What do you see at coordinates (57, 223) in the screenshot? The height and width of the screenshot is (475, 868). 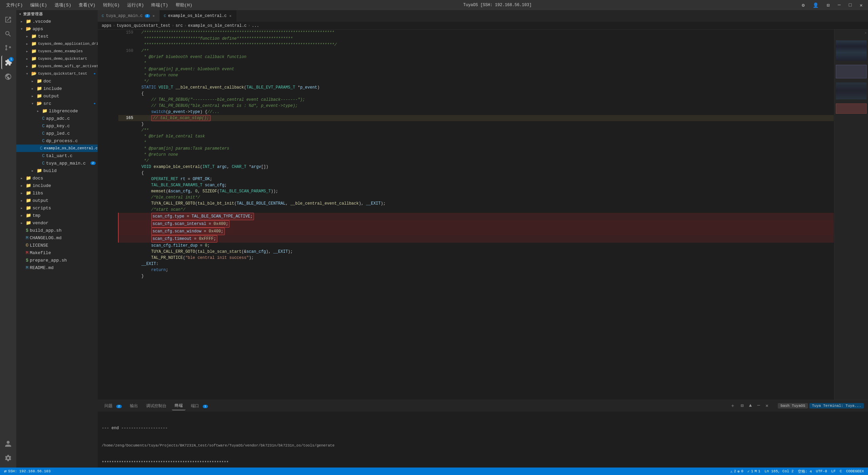 I see `tree-vendor: 📁 vendor` at bounding box center [57, 223].